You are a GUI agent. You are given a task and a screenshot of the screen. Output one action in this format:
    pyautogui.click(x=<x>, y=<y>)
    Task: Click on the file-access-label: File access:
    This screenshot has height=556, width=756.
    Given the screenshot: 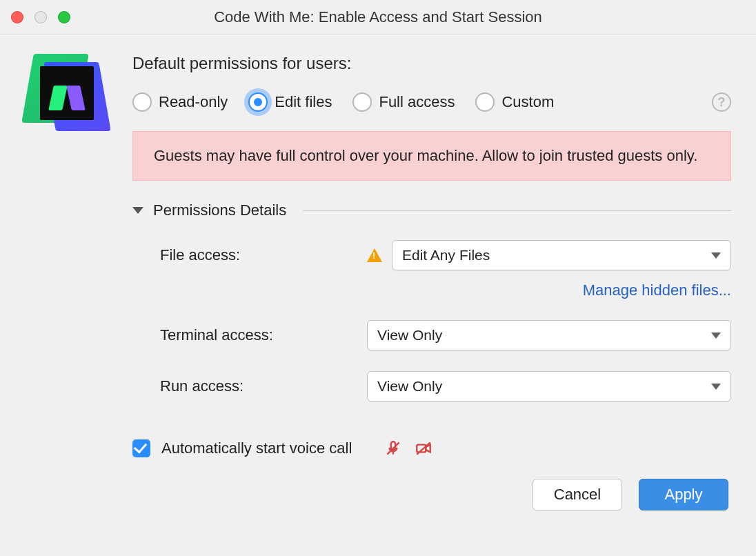 What is the action you would take?
    pyautogui.click(x=257, y=255)
    